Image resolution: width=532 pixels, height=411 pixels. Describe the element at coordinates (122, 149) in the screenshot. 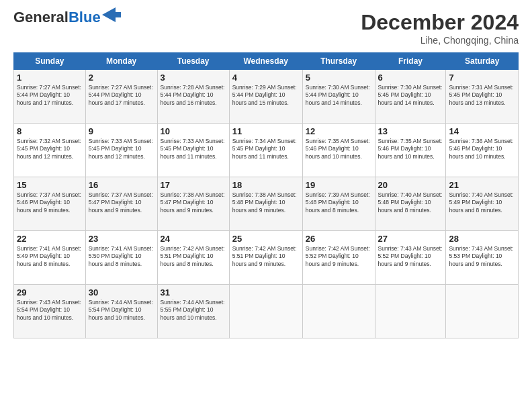

I see `day-detail: Sunrise: 7:33 AM Sunset: 5:45 PM Dayligh…` at that location.